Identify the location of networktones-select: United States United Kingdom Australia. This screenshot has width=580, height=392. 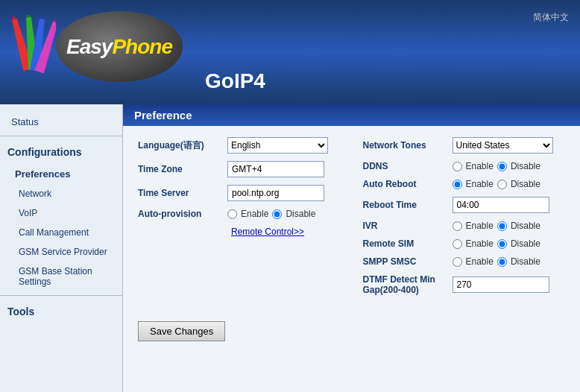
(502, 145).